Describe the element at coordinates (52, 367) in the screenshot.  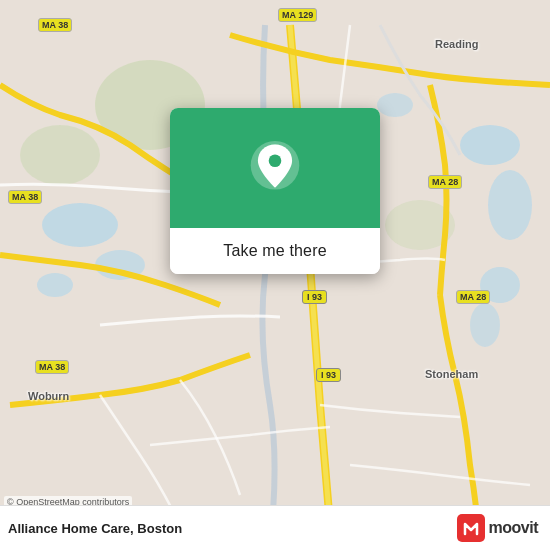
I see `road-badge-ma38-bottom: MA 38` at that location.